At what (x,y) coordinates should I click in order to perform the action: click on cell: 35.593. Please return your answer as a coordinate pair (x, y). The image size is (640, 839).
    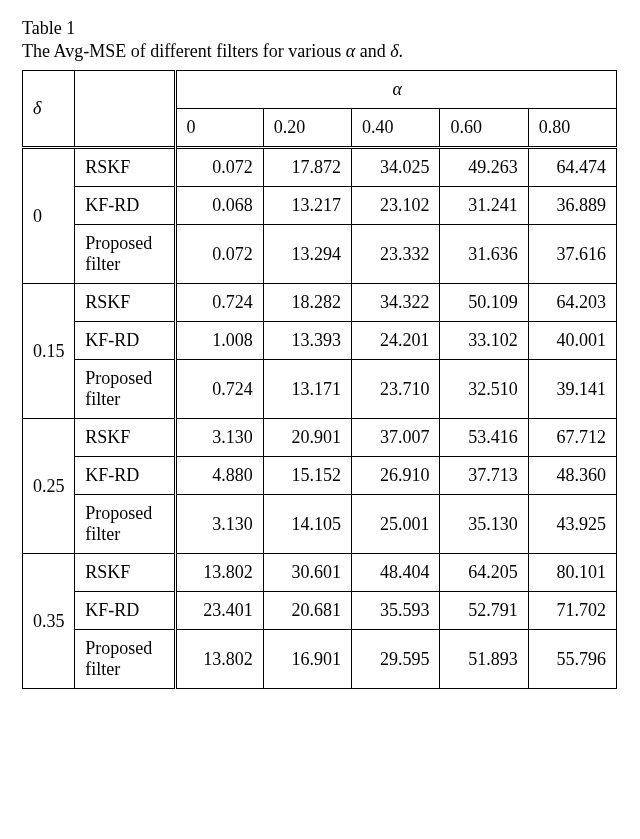
    Looking at the image, I should click on (396, 611).